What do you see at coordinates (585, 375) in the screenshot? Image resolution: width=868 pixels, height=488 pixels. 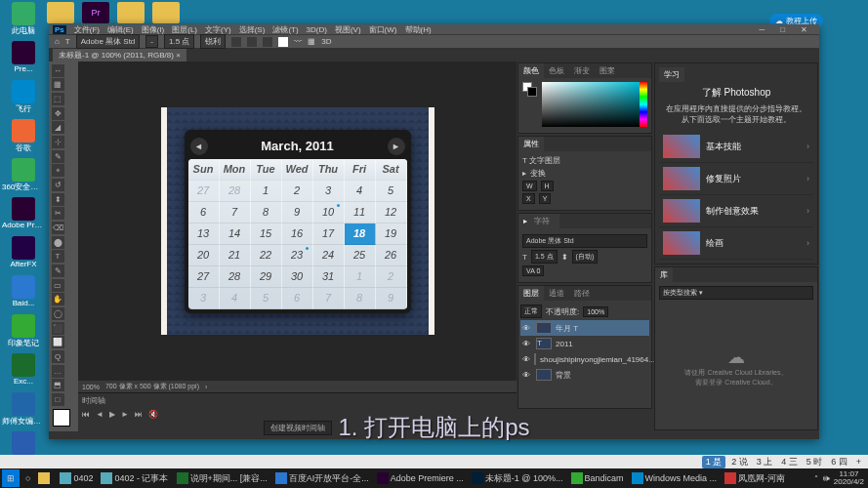 I see `layer-row: 👁背景` at bounding box center [585, 375].